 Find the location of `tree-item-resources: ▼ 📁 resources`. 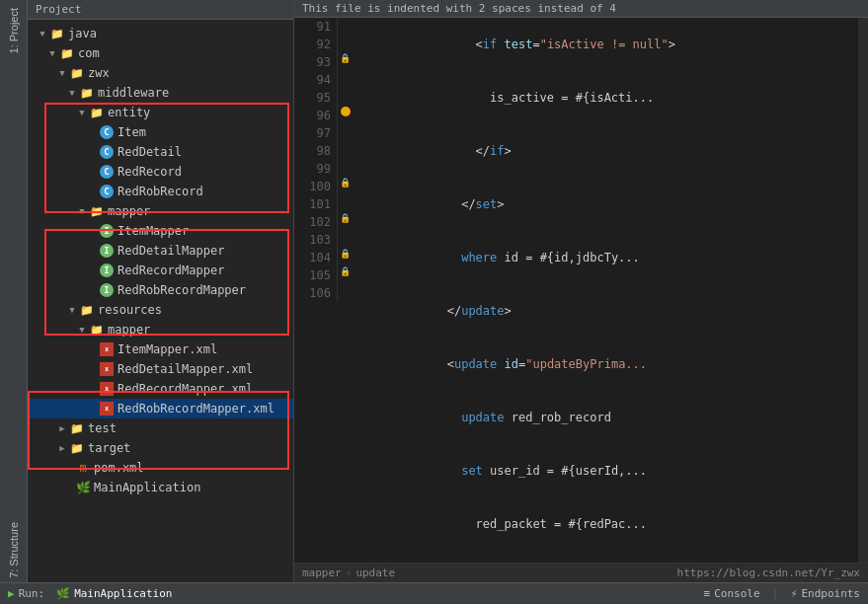

tree-item-resources: ▼ 📁 resources is located at coordinates (160, 310).